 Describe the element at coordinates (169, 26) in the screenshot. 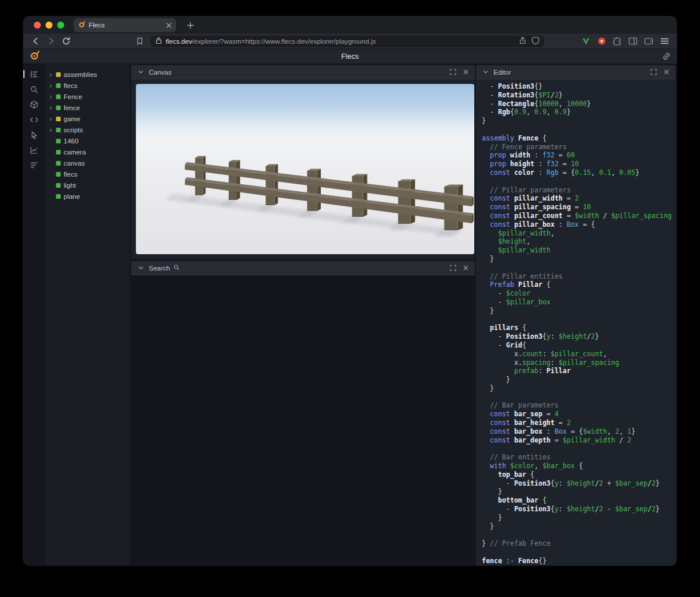

I see `tab-close-icon` at that location.